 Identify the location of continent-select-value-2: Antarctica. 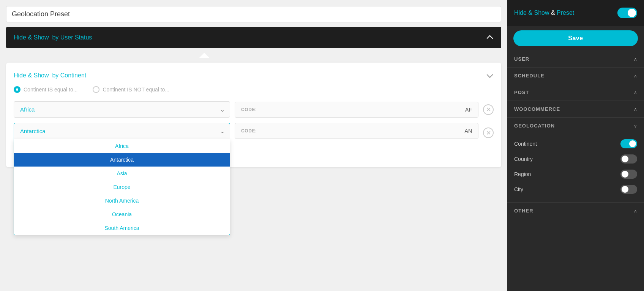
(33, 131).